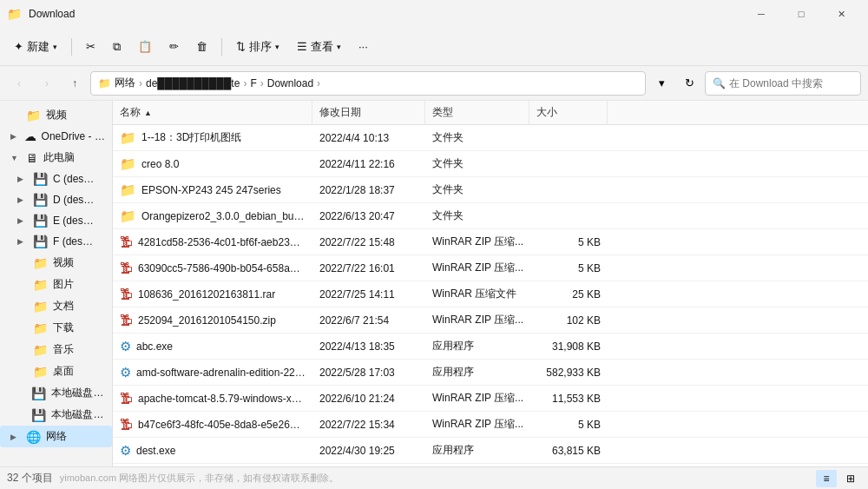 The width and height of the screenshot is (868, 489). What do you see at coordinates (201, 47) in the screenshot?
I see `delete-button: 🗑` at bounding box center [201, 47].